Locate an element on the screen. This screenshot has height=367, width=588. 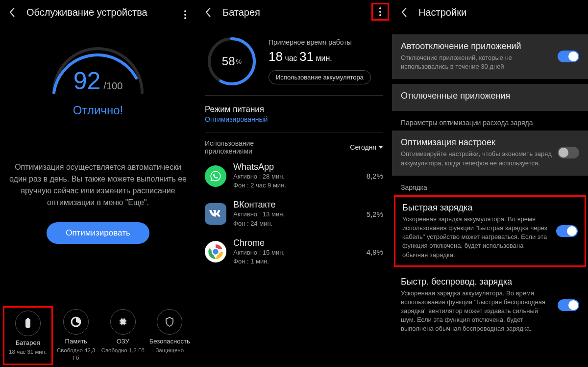
stat-sub: Свободно 42,3 Гб is located at coordinates (76, 354).